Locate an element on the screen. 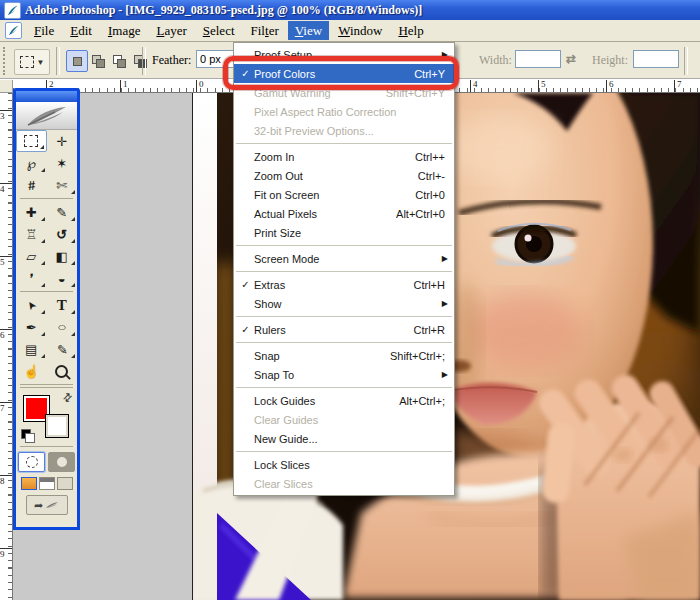 This screenshot has width=700, height=600. swap-colors-icon: ⇄ is located at coordinates (68, 398).